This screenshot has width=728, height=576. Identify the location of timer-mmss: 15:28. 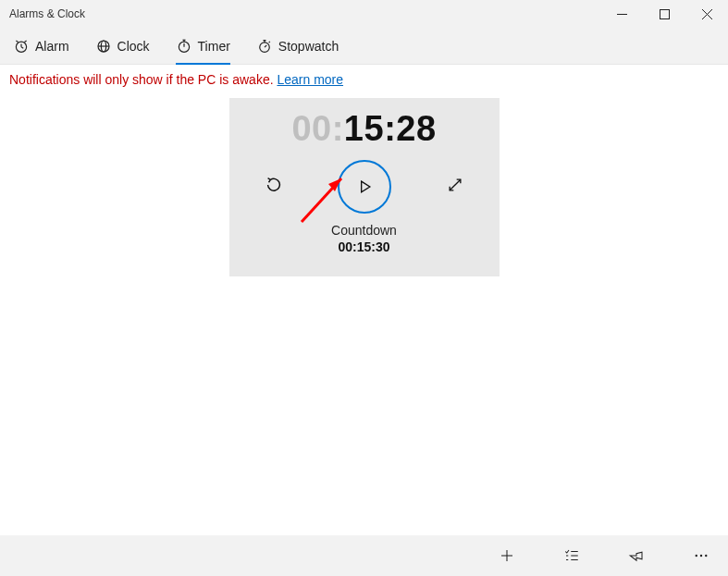
(390, 129).